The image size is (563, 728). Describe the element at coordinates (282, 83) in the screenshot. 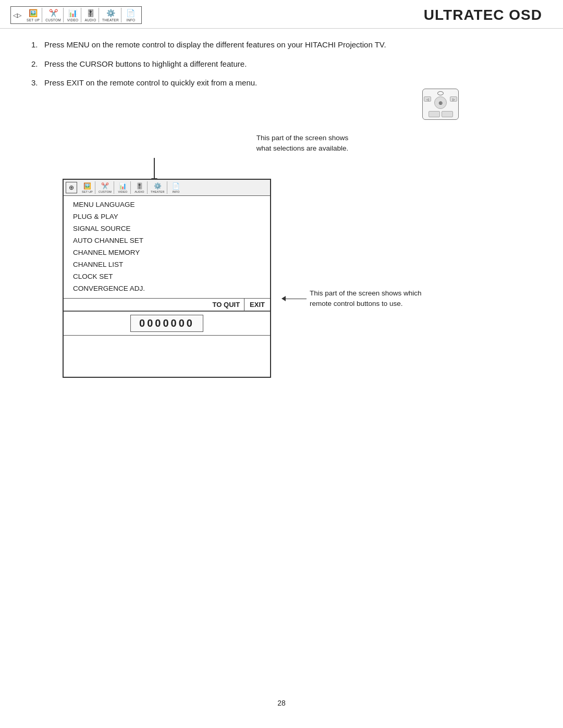

I see `instruction-3: 3. Press EXIT on the remote control to q…` at that location.